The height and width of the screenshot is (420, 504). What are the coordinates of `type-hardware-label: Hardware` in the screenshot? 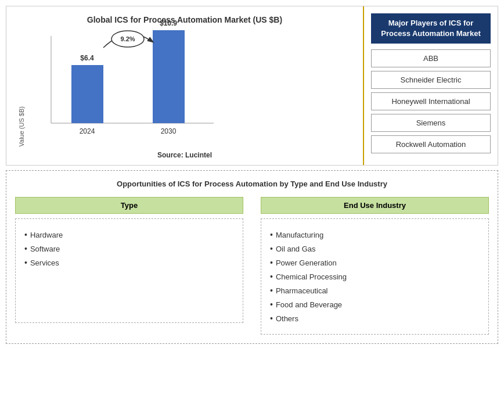 It's located at (46, 235).